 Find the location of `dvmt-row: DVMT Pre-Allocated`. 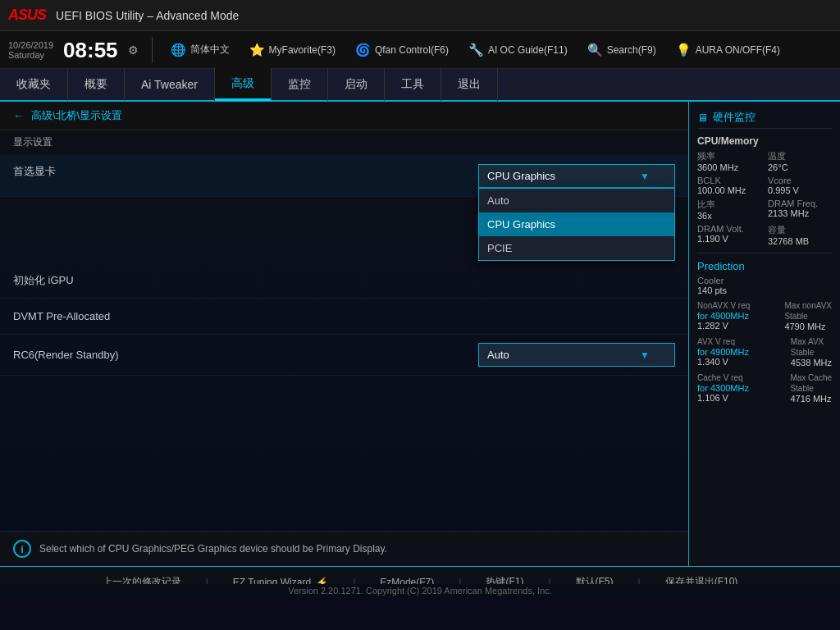

dvmt-row: DVMT Pre-Allocated is located at coordinates (345, 317).